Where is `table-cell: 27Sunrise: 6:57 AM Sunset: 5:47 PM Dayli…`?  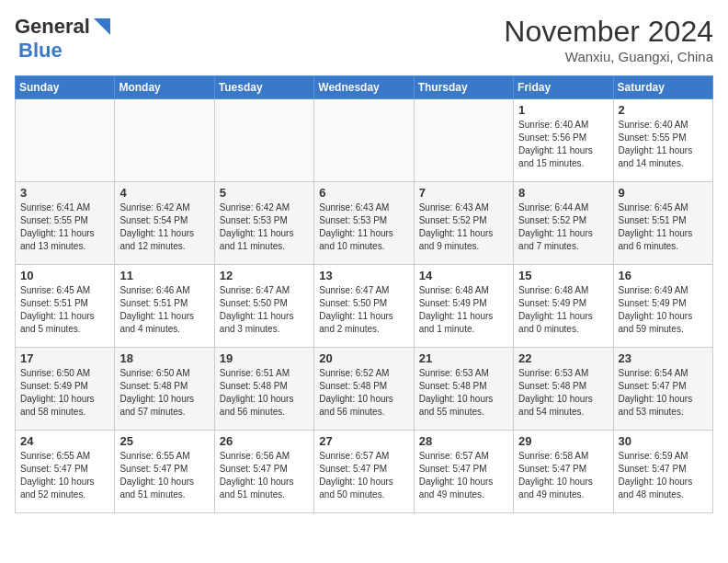
table-cell: 27Sunrise: 6:57 AM Sunset: 5:47 PM Dayli… is located at coordinates (364, 472).